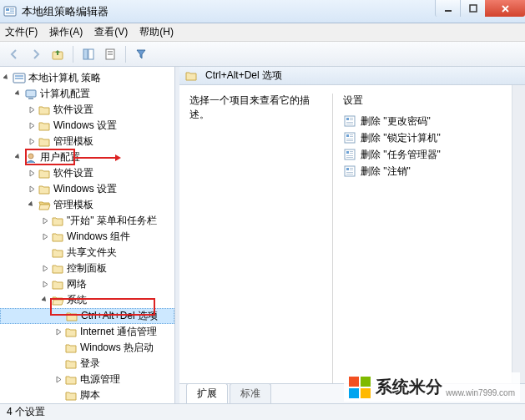  I want to click on tab-standard: 标准, so click(250, 393).